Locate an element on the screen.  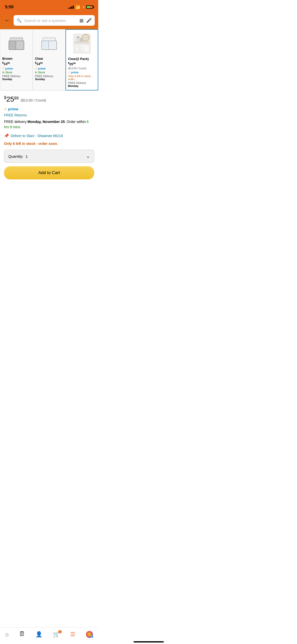
variant-carousel: Brown $1499 ✓ prime In Stock FREE Delive… is located at coordinates (49, 60).